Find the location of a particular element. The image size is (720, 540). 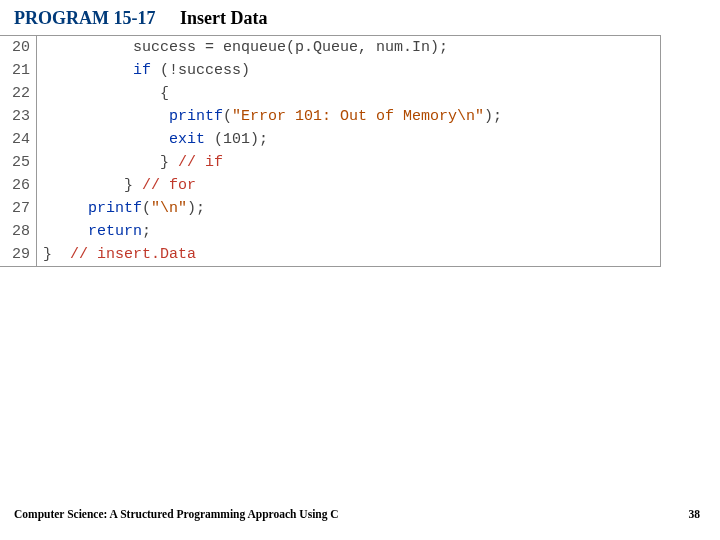

code-text: if (!success) is located at coordinates (144, 70).